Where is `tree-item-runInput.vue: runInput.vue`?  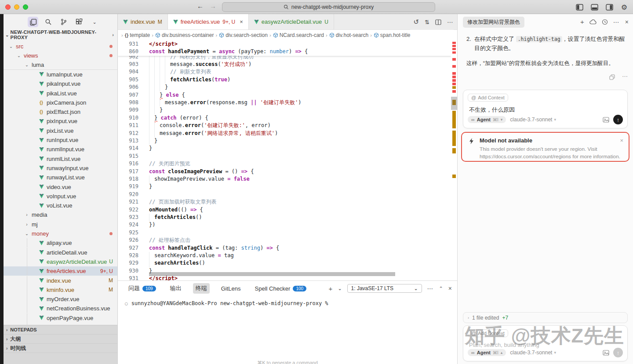
tree-item-runInput.vue: runInput.vue is located at coordinates (61, 140).